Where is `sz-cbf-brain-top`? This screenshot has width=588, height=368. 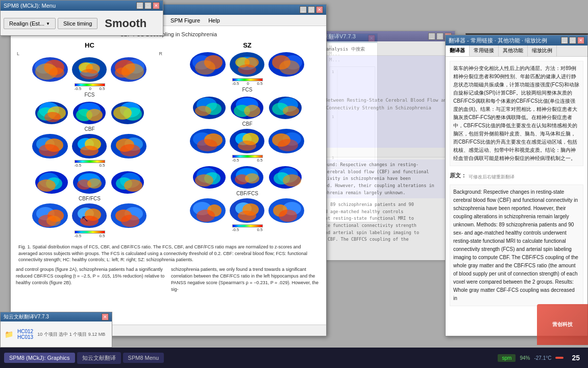
sz-cbf-brain-top is located at coordinates (247, 141).